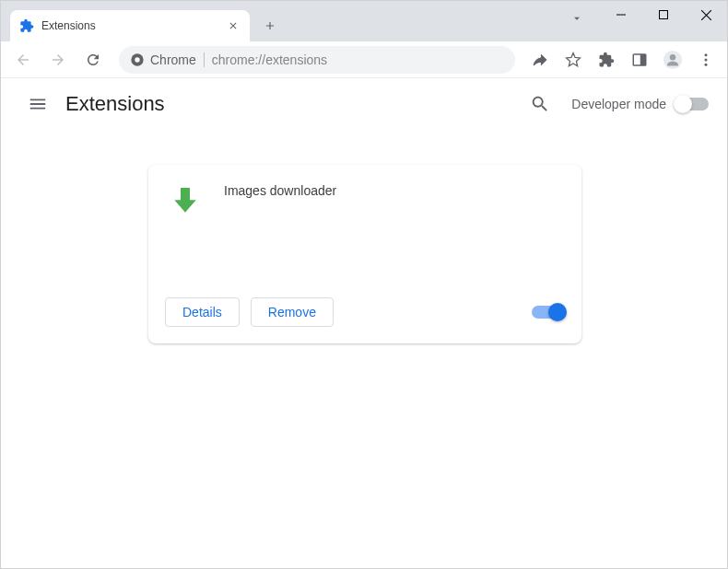 The width and height of the screenshot is (728, 569). I want to click on tab-close-icon, so click(233, 26).